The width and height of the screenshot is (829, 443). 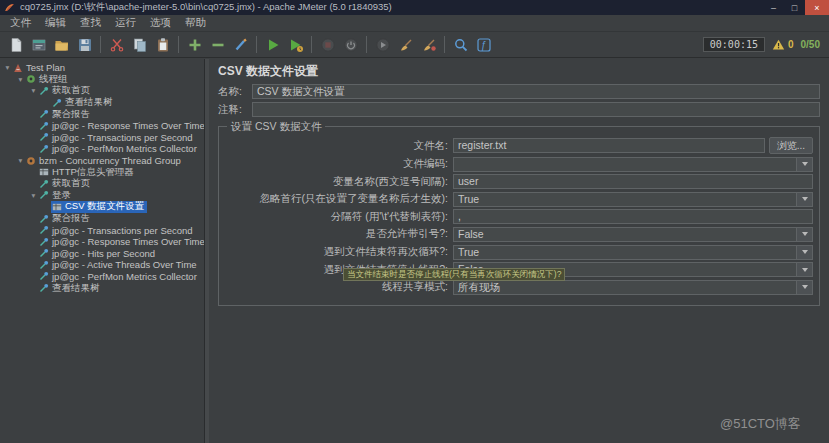 I want to click on clear-button, so click(x=406, y=45).